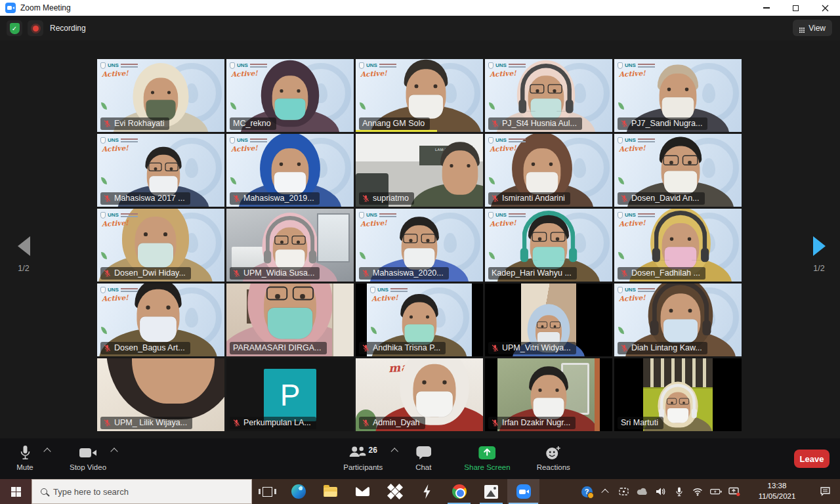 Image resolution: width=840 pixels, height=504 pixels. Describe the element at coordinates (678, 171) in the screenshot. I see `video-tile: UNSActive!Dosen_David An...` at that location.